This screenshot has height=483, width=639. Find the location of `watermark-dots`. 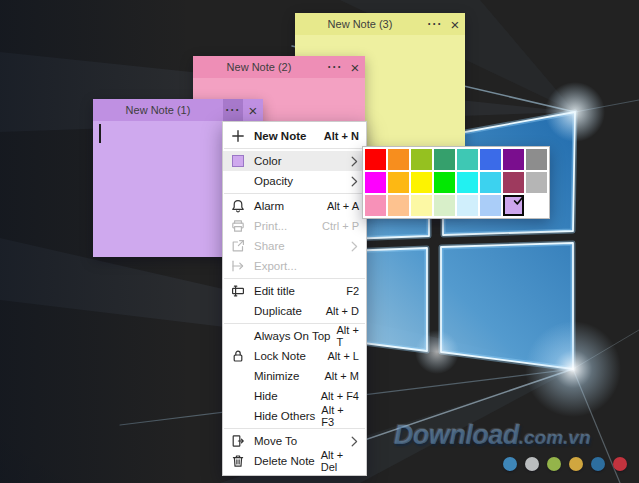

watermark-dots is located at coordinates (565, 464).